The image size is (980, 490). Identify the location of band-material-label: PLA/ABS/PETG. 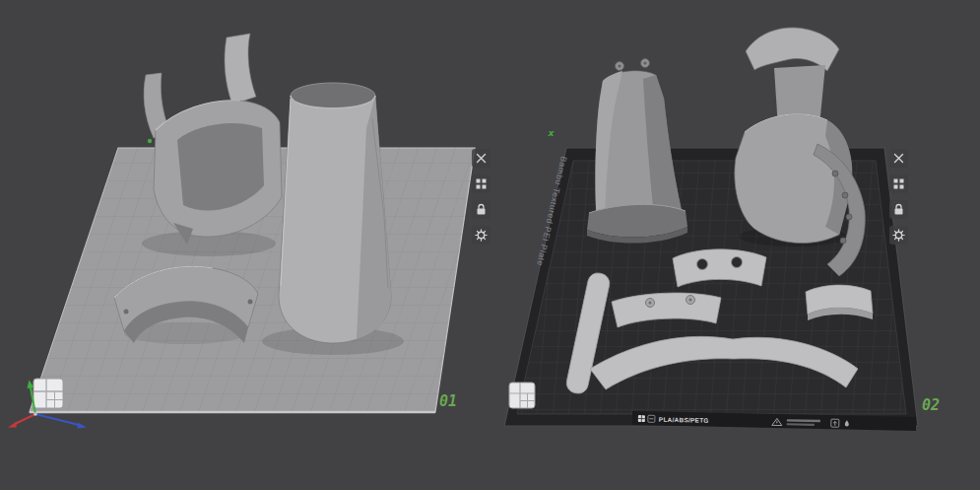
(684, 420).